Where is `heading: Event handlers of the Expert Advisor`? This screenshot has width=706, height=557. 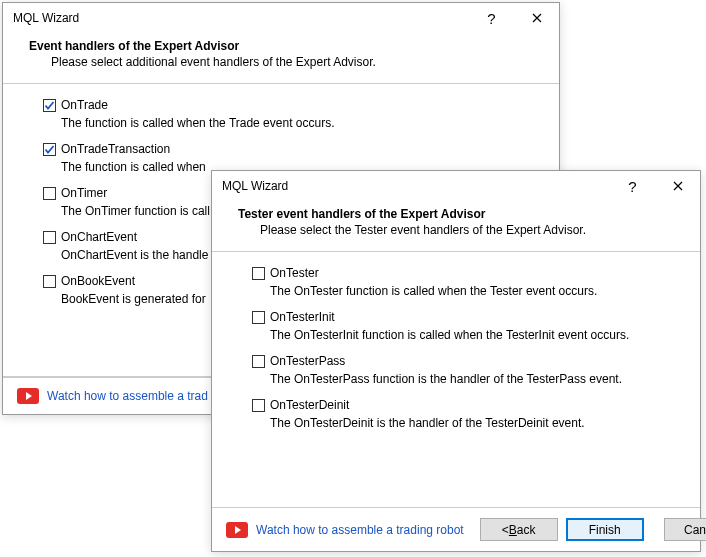 heading: Event handlers of the Expert Advisor is located at coordinates (285, 46).